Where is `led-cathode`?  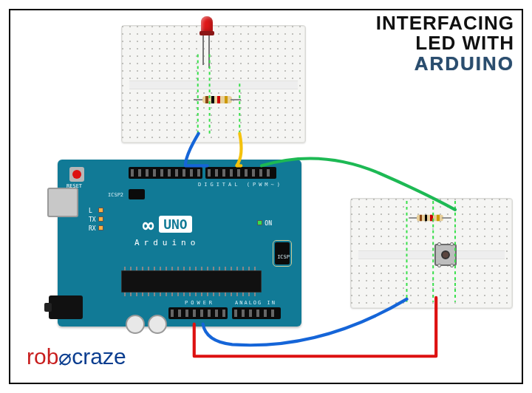 led-cathode is located at coordinates (203, 50).